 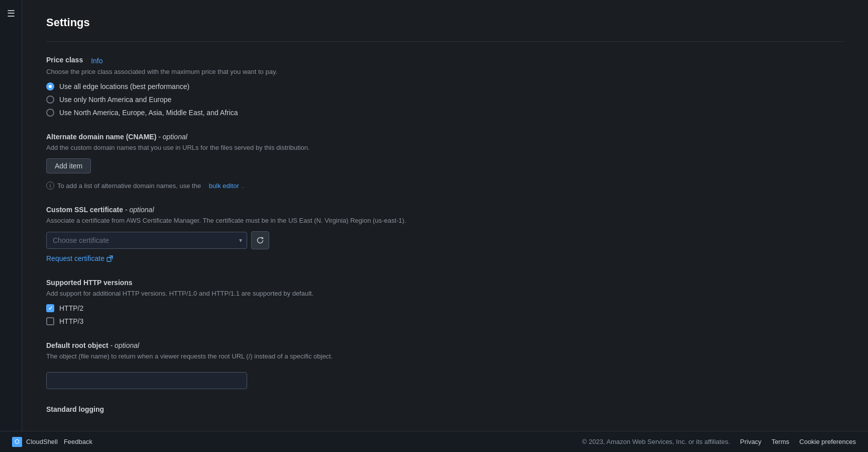 What do you see at coordinates (445, 356) in the screenshot?
I see `default-root-object-description: The object (file name) to return when a …` at bounding box center [445, 356].